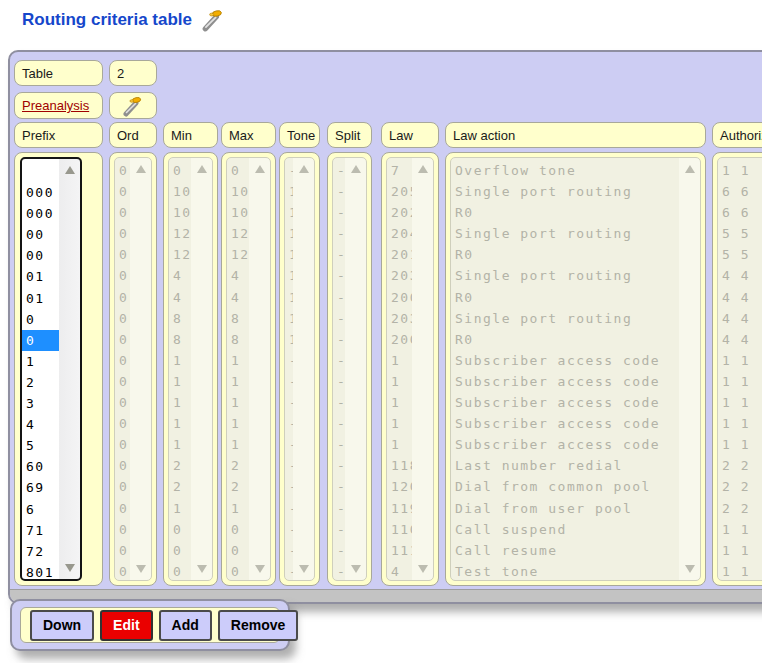  What do you see at coordinates (51, 369) in the screenshot?
I see `listbox-prefix: 000000000001010012345606967172801` at bounding box center [51, 369].